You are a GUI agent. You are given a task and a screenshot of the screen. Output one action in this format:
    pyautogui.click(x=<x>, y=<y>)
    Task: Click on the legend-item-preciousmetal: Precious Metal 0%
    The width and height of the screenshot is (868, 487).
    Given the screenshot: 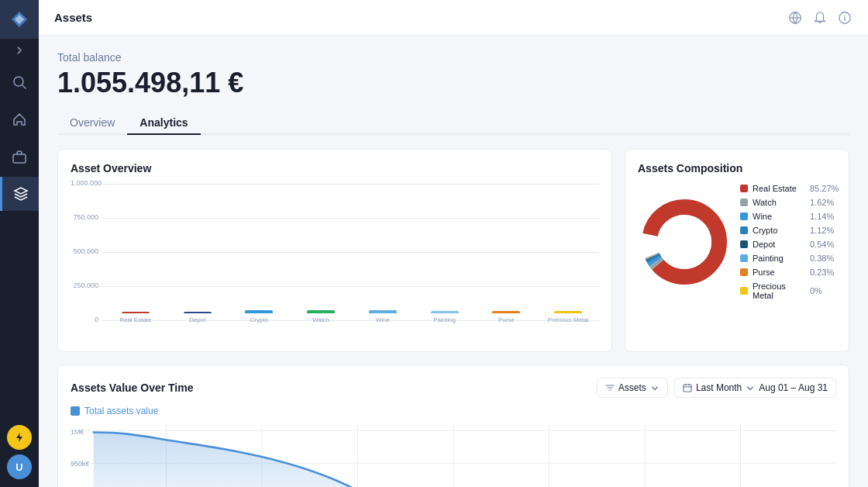 What is the action you would take?
    pyautogui.click(x=789, y=291)
    